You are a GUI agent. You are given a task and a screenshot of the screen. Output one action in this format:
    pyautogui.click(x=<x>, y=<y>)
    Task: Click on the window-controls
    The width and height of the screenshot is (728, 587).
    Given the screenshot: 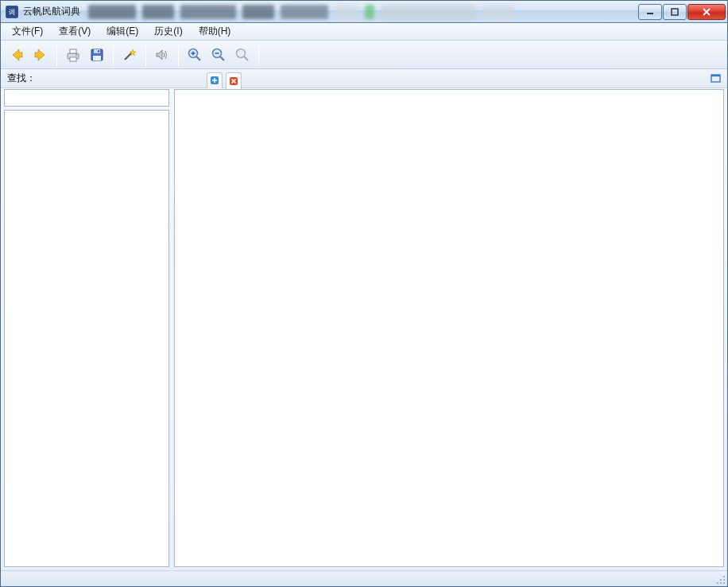 What is the action you would take?
    pyautogui.click(x=682, y=12)
    